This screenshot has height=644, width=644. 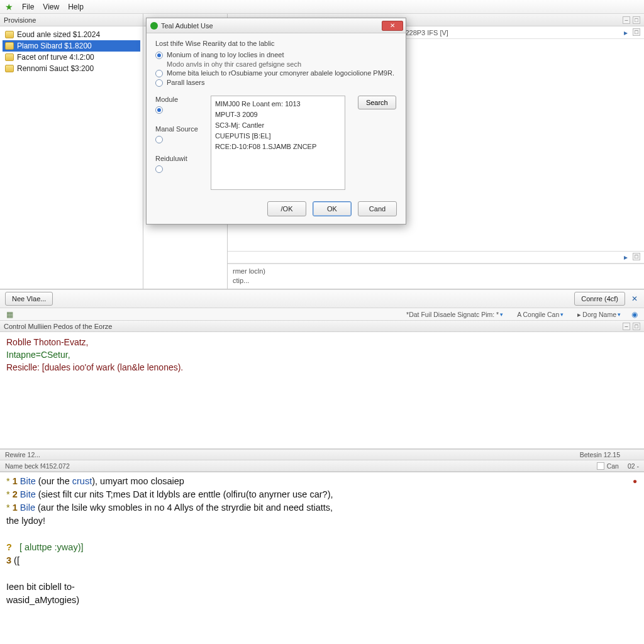 What do you see at coordinates (635, 299) in the screenshot?
I see `close-x-icon: ✕` at bounding box center [635, 299].